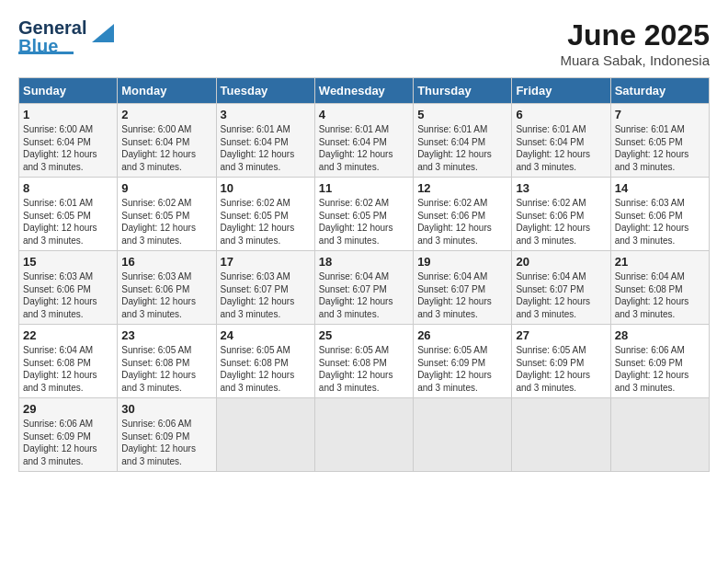 The width and height of the screenshot is (728, 563). What do you see at coordinates (561, 261) in the screenshot?
I see `day-number: 20` at bounding box center [561, 261].